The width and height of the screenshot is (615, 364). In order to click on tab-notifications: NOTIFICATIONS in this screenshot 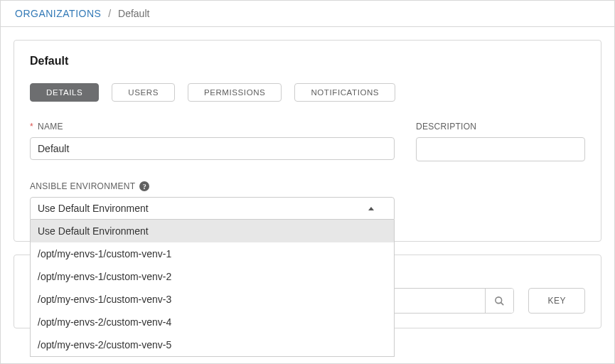, I will do `click(345, 92)`.